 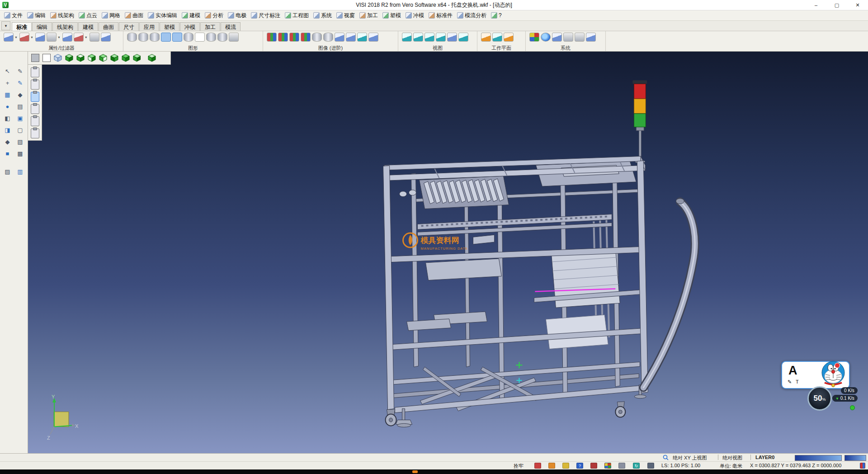 I want to click on clipboard-icon-active, so click(x=35, y=97).